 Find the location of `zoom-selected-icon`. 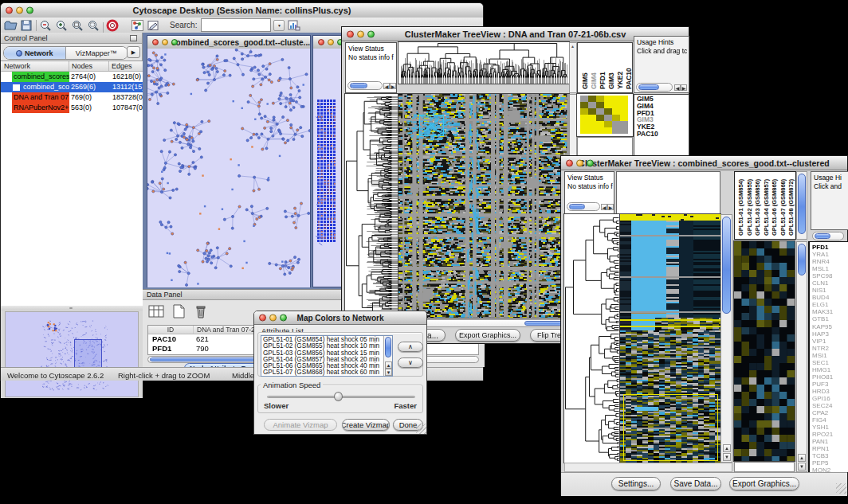

zoom-selected-icon is located at coordinates (94, 25).